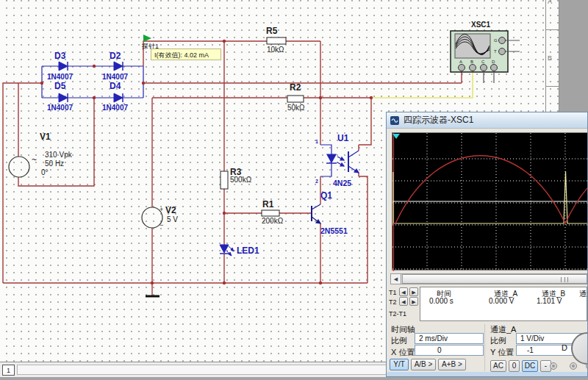 The width and height of the screenshot is (588, 380). Describe the element at coordinates (514, 366) in the screenshot. I see `zero-coupling-button: 0` at that location.